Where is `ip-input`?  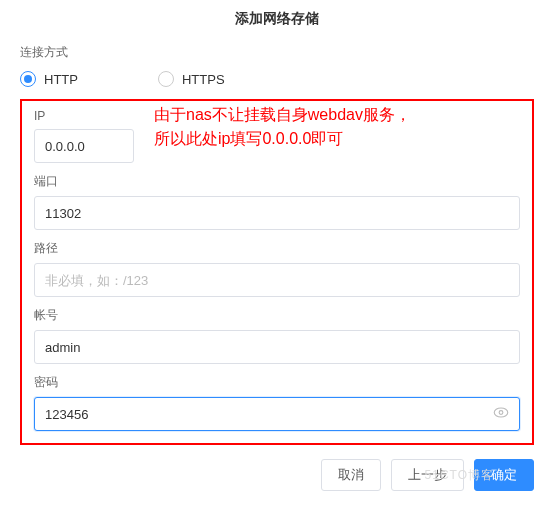 ip-input is located at coordinates (84, 146).